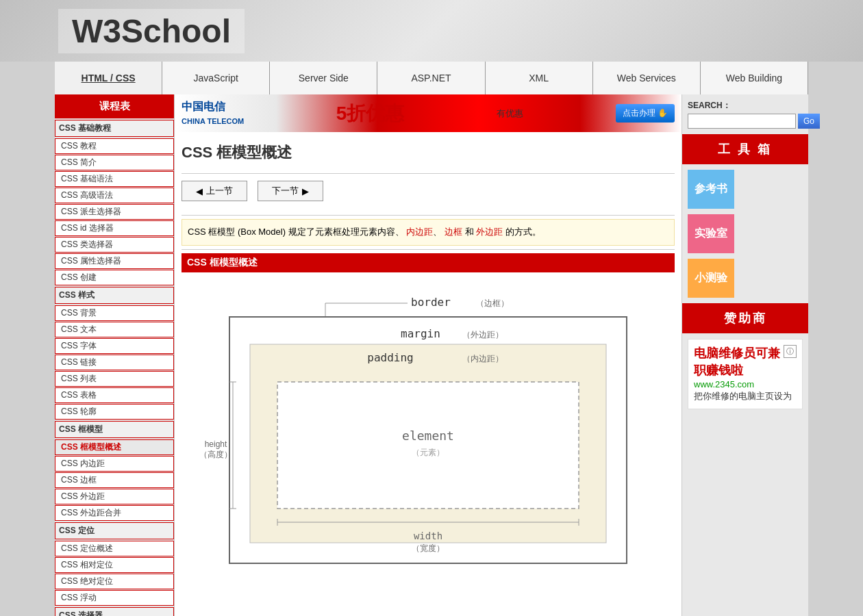 The height and width of the screenshot is (616, 863). Describe the element at coordinates (745, 374) in the screenshot. I see `sponsor-content: ⓘ 电脑维修员可兼职赚钱啦 www.2345.com 把你维修的电脑主页设为` at that location.